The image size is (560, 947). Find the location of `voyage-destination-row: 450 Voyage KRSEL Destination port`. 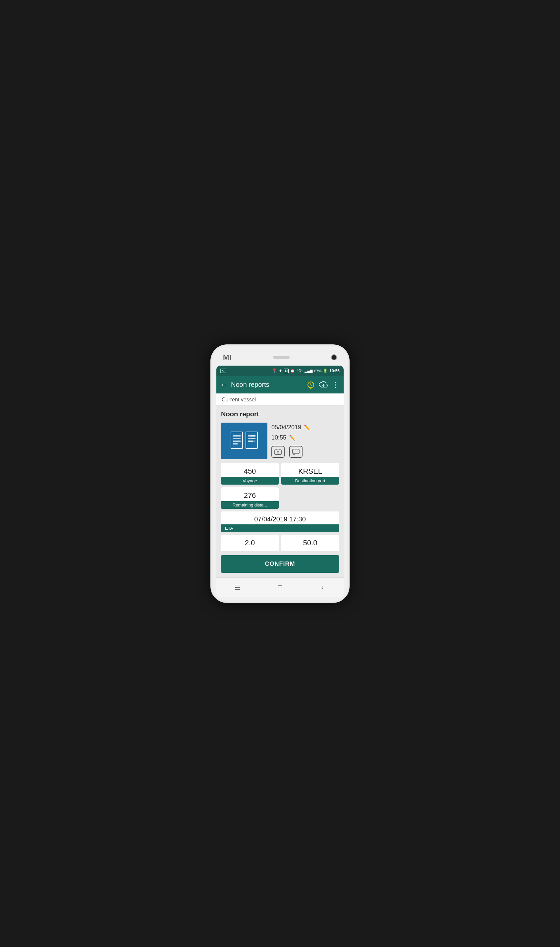

voyage-destination-row: 450 Voyage KRSEL Destination port is located at coordinates (280, 474).